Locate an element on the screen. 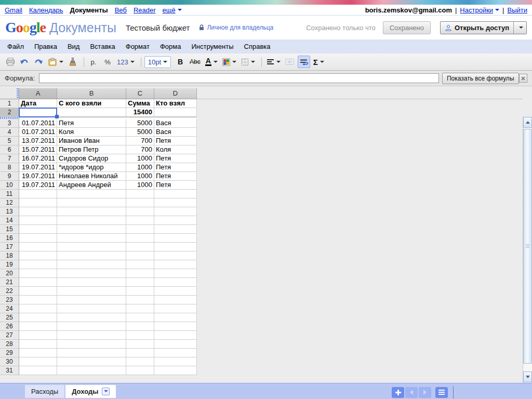 This screenshot has height=399, width=532. top-link-0: Gmail is located at coordinates (14, 10).